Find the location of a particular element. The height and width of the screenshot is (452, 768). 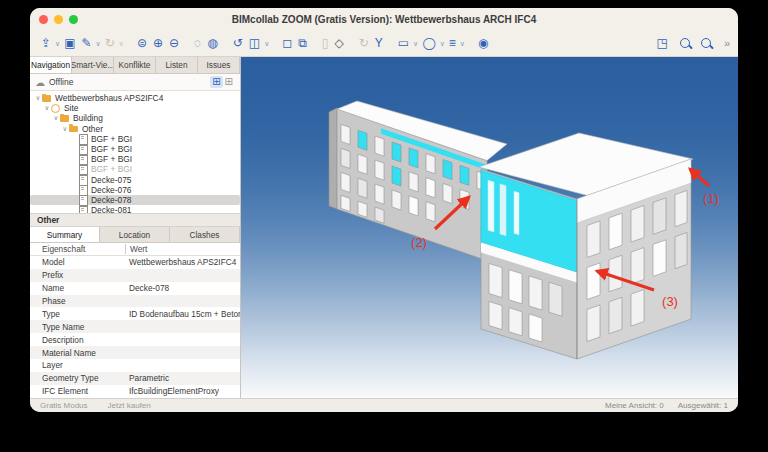

tree-item-decke-081: Decke-081 is located at coordinates (135, 209).